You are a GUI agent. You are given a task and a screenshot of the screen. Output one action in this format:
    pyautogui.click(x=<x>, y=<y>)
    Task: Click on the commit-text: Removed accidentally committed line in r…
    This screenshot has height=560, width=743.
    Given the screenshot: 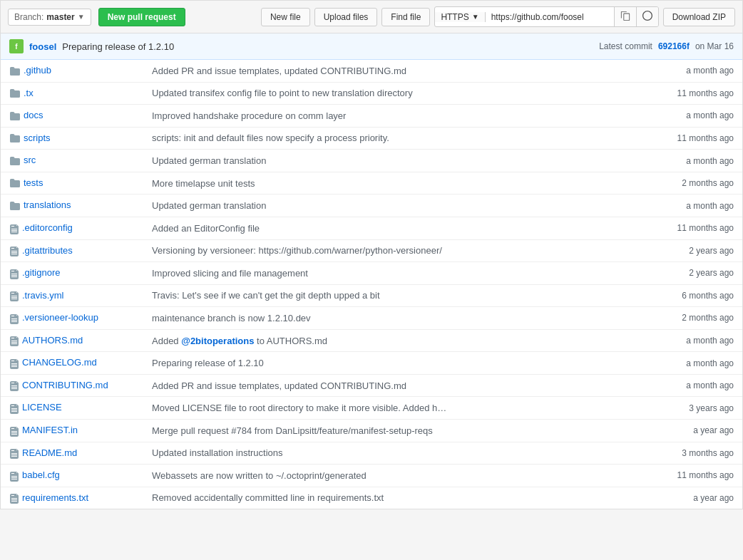 What is the action you would take?
    pyautogui.click(x=268, y=497)
    